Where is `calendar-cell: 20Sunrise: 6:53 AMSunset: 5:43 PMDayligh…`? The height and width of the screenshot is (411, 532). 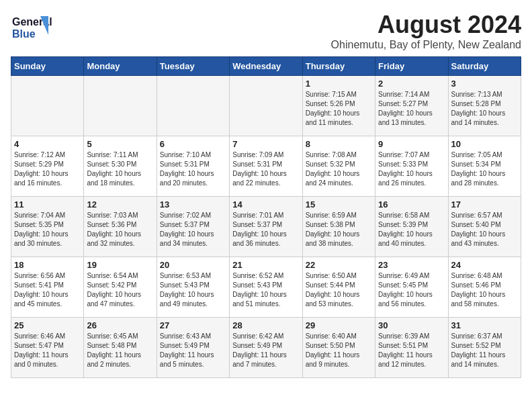
calendar-cell: 20Sunrise: 6:53 AMSunset: 5:43 PMDayligh… is located at coordinates (193, 287).